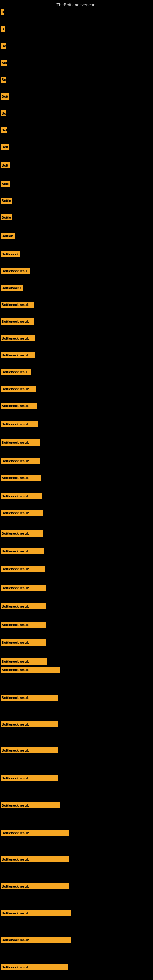 This screenshot has width=153, height=980. I want to click on bar-label: Bottl, so click(5, 184).